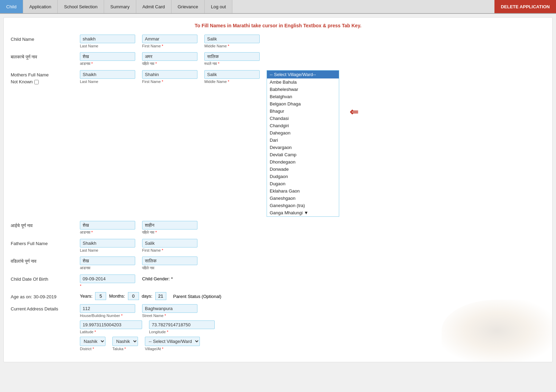 This screenshot has width=556, height=392. I want to click on child-first-name-input, so click(170, 39).